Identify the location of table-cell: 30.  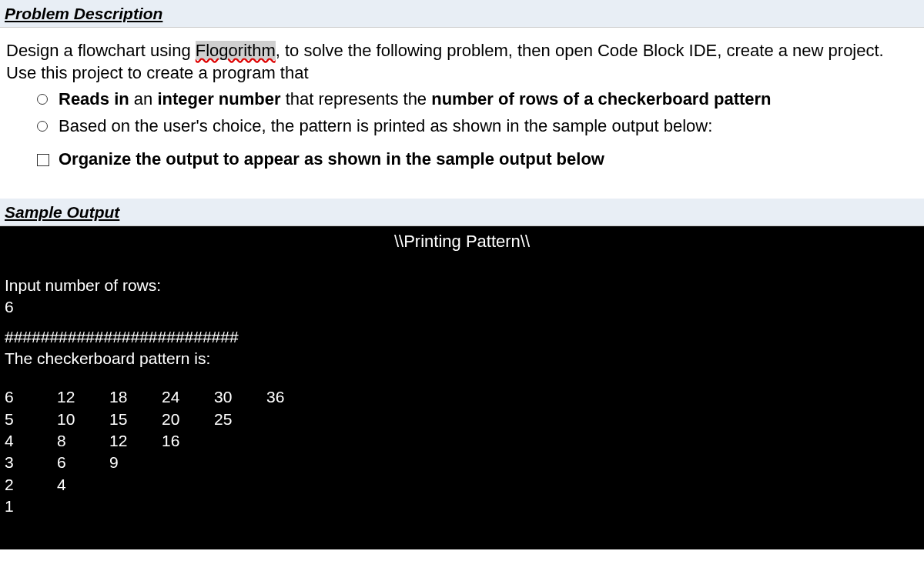
(240, 397).